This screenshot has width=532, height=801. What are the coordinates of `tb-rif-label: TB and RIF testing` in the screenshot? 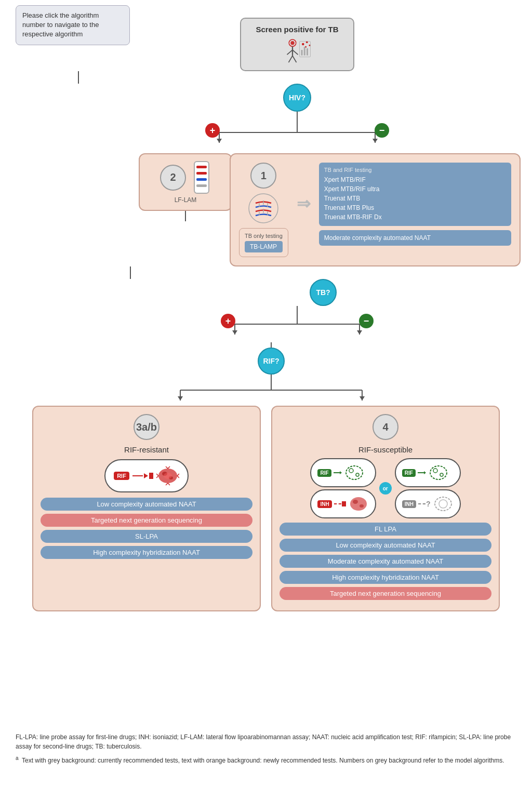 It's located at (415, 170).